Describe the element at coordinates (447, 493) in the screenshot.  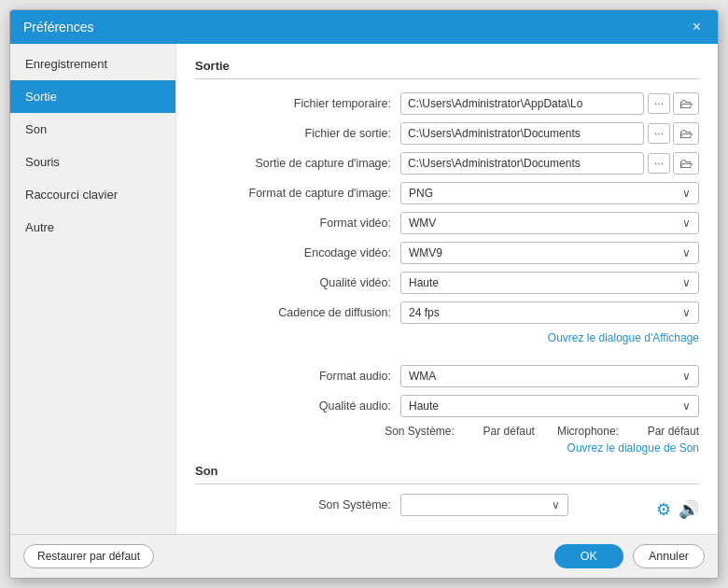
I see `section-son: Son Son Système: ∨ ⚙ 🔊` at that location.